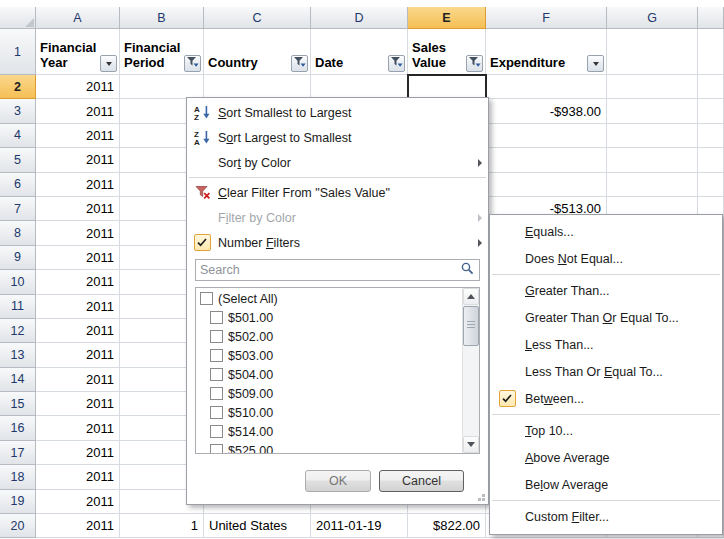 This screenshot has height=539, width=724. Describe the element at coordinates (360, 526) in the screenshot. I see `grid-cell: 2011-01-19` at that location.